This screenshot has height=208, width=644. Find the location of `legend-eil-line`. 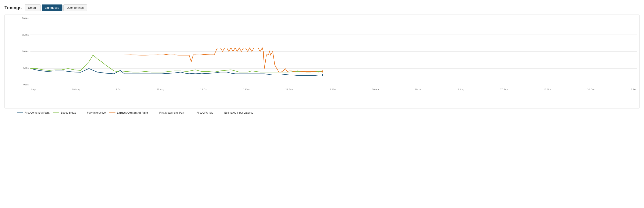

legend-eil-line is located at coordinates (220, 113).